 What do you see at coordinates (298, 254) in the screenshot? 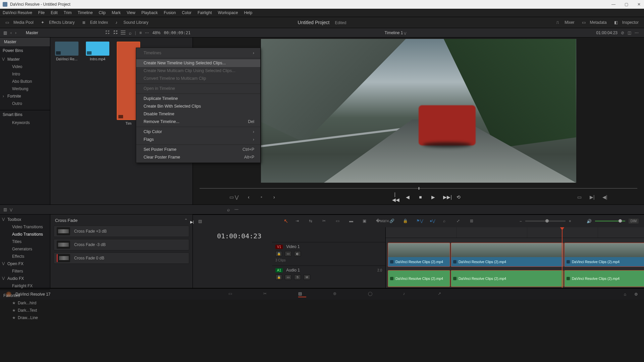
I see `disable-track-button: ◐` at bounding box center [298, 254].